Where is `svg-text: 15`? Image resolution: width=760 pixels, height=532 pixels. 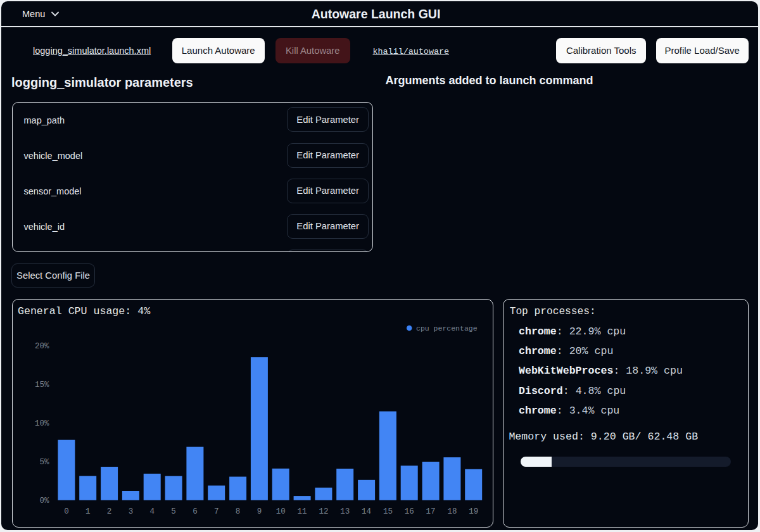
svg-text: 15 is located at coordinates (388, 512).